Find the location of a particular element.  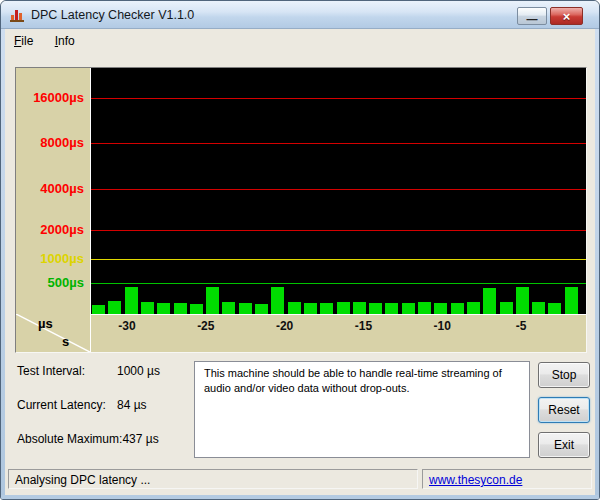

window-title: DPC Latency Checker V1.1.0 is located at coordinates (112, 15).